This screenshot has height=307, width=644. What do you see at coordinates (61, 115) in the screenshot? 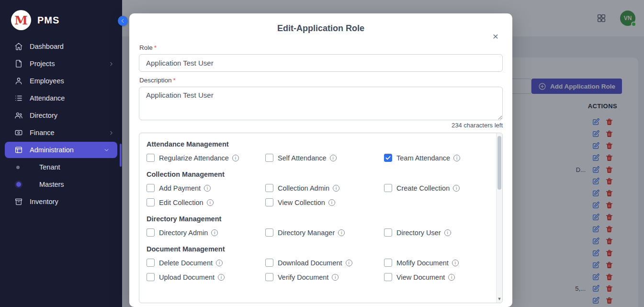
I see `sidebar-item-directory: Directory` at bounding box center [61, 115].